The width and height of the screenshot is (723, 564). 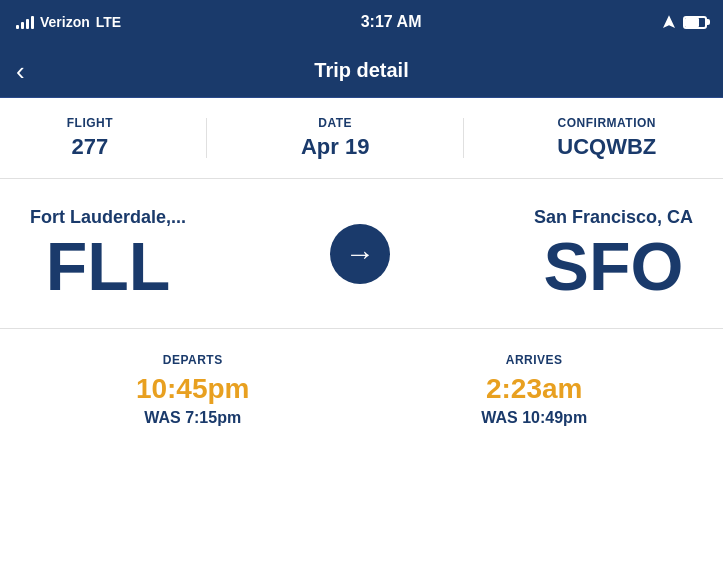 What do you see at coordinates (669, 22) in the screenshot?
I see `location-icon` at bounding box center [669, 22].